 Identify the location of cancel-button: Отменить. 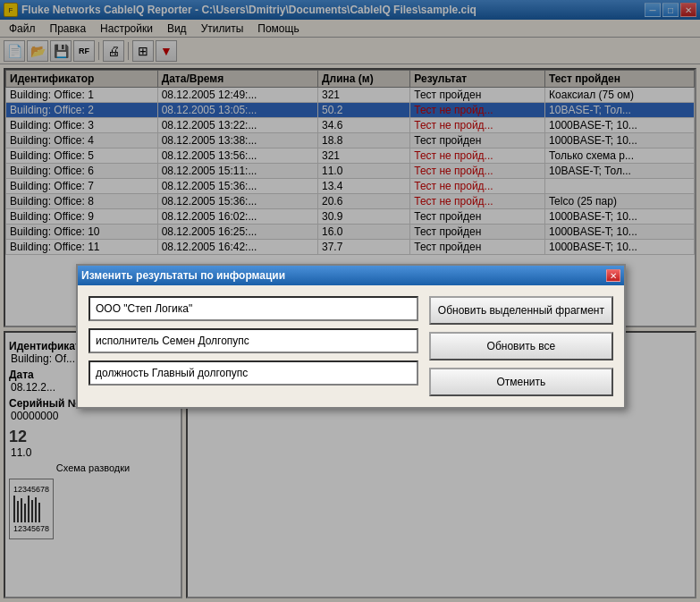
(521, 382).